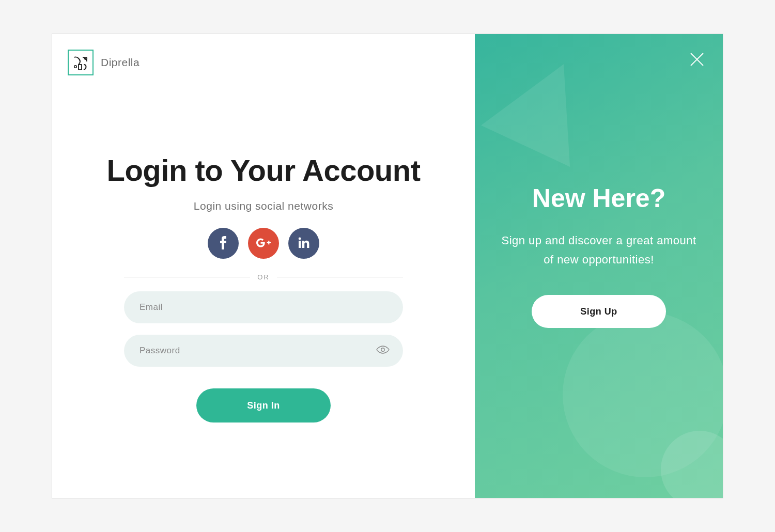 This screenshot has height=532, width=775. Describe the element at coordinates (264, 307) in the screenshot. I see `email-field` at that location.